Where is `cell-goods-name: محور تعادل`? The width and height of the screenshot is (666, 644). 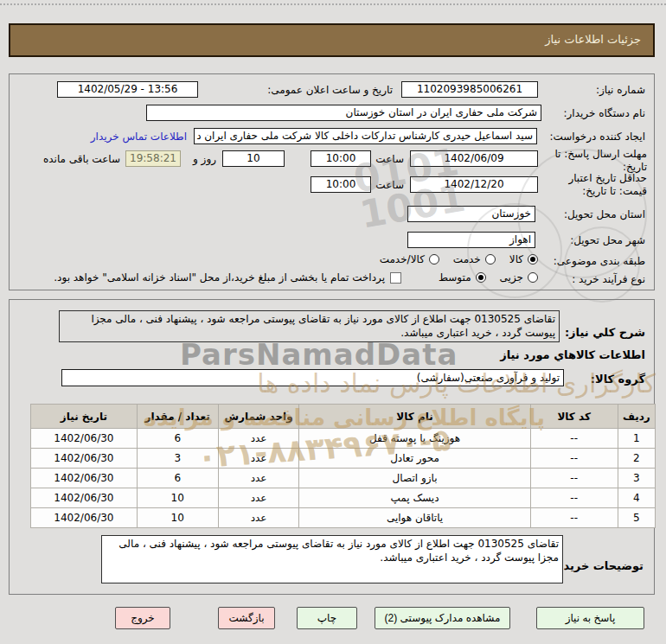 cell-goods-name: محور تعادل is located at coordinates (415, 458).